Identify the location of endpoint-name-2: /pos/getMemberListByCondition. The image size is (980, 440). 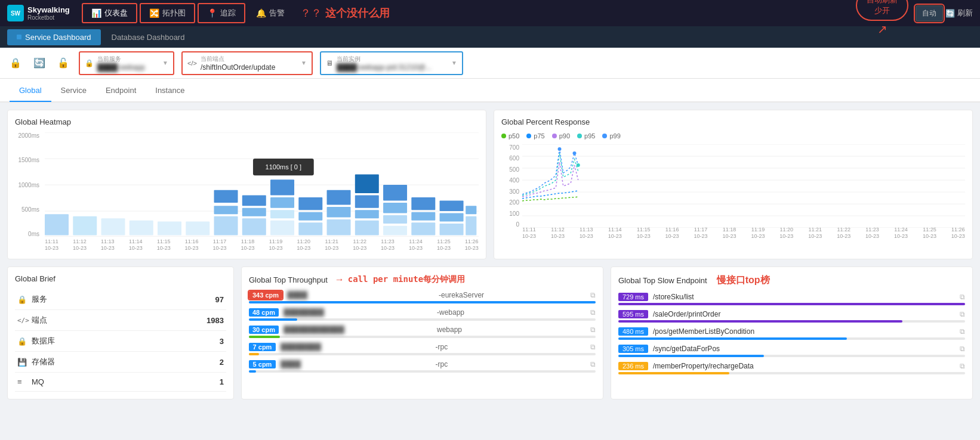
(804, 331).